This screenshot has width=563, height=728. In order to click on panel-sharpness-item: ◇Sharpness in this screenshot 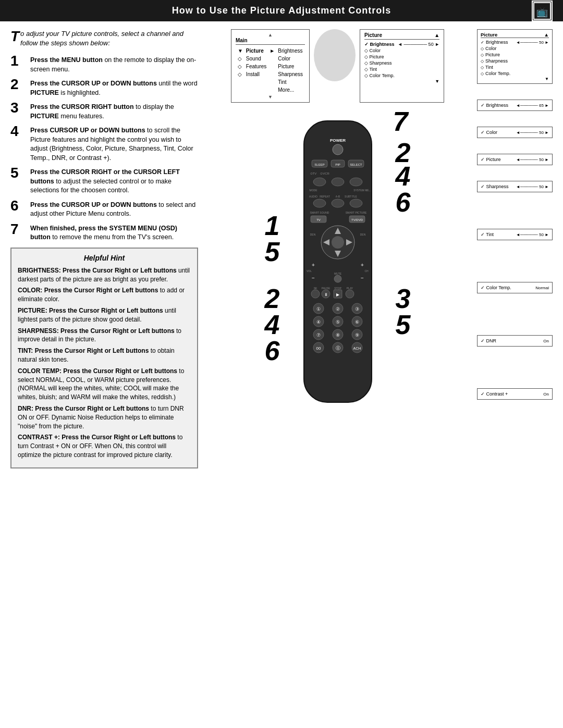, I will do `click(515, 61)`.